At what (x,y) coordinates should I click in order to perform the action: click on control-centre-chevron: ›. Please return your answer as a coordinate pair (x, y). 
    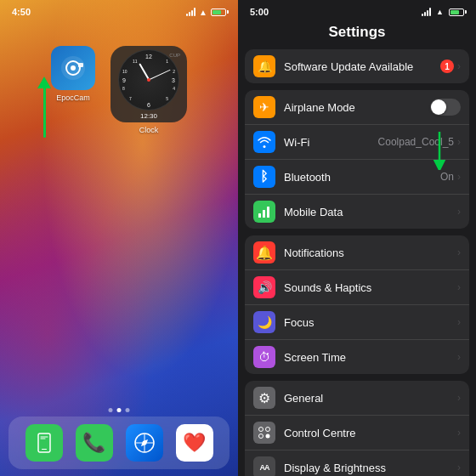
    Looking at the image, I should click on (459, 433).